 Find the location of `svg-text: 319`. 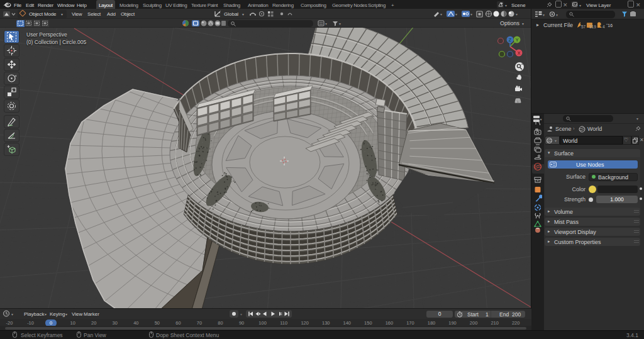

svg-text: 319 is located at coordinates (592, 26).